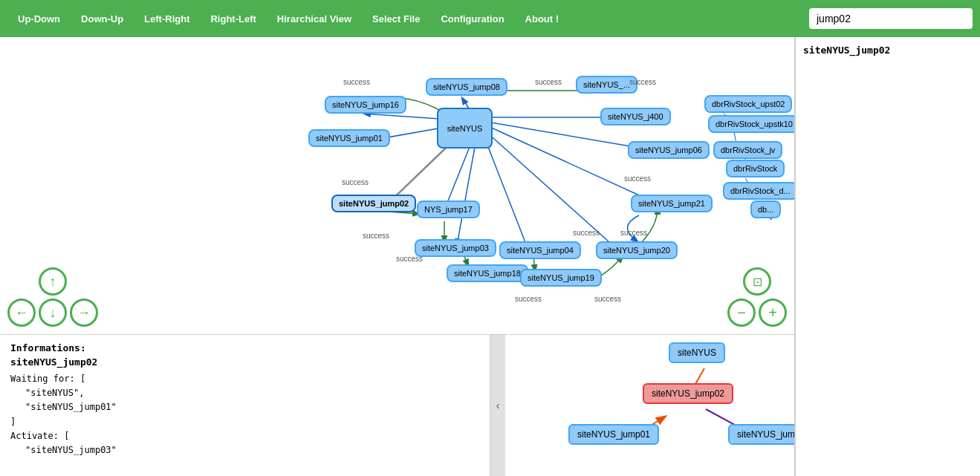 The height and width of the screenshot is (476, 980). What do you see at coordinates (22, 313) in the screenshot?
I see `nav-left-button: ←` at bounding box center [22, 313].